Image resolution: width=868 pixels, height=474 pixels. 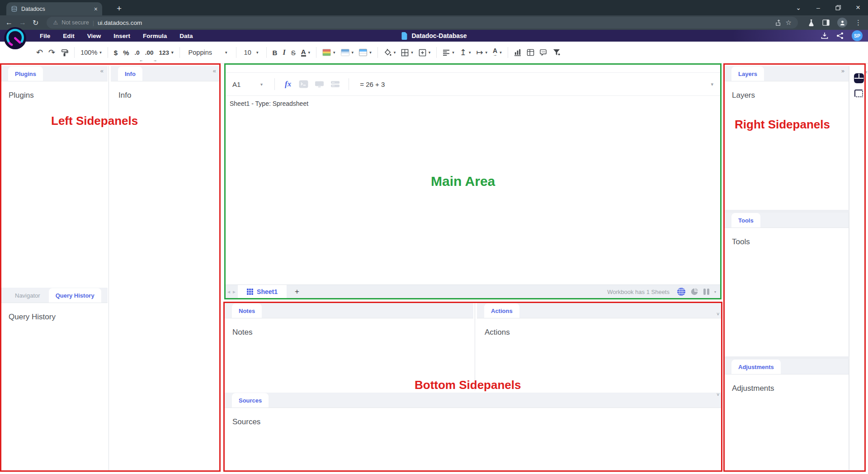 I want to click on window-restore-button, so click(x=838, y=8).